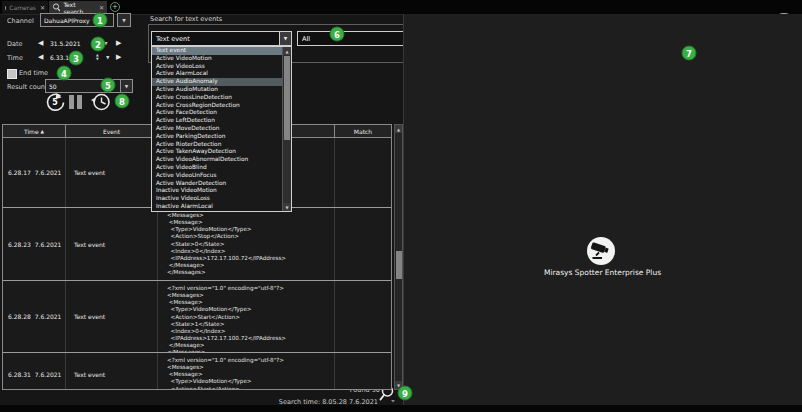 The width and height of the screenshot is (802, 412). I want to click on scroll-down-icon: ▼, so click(287, 207).